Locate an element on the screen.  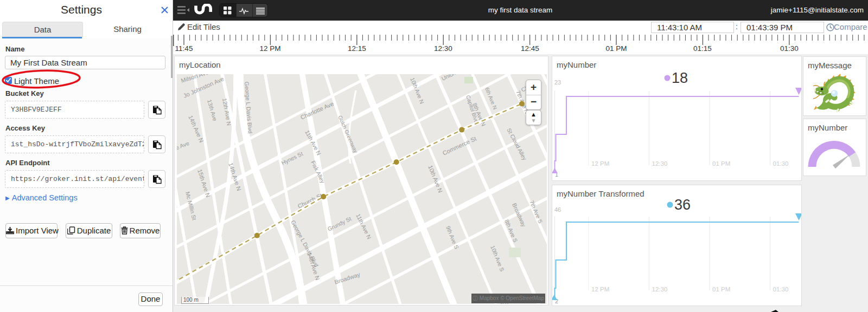
svg-text: 18 is located at coordinates (680, 78).